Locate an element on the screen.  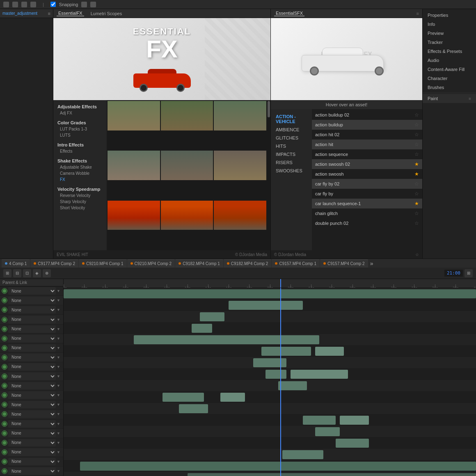
right-panel-paint: Paint ≡ is located at coordinates (449, 98).